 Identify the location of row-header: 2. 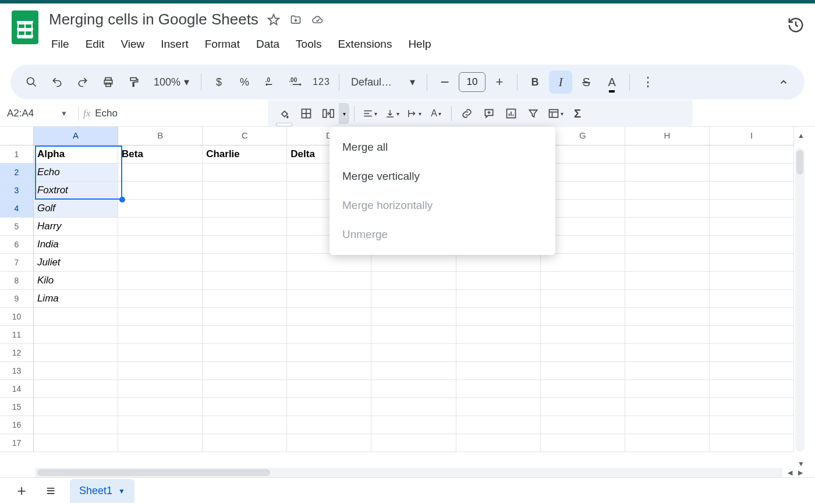
(17, 172).